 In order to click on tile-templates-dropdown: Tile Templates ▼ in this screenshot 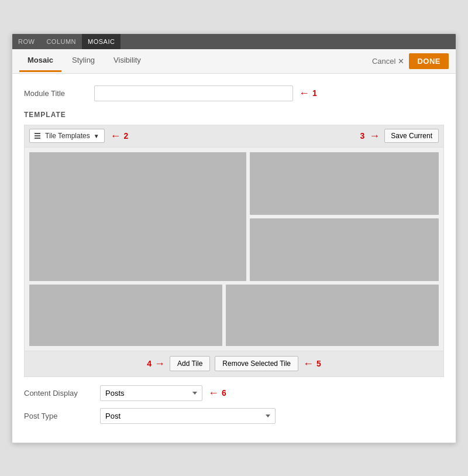, I will do `click(67, 136)`.